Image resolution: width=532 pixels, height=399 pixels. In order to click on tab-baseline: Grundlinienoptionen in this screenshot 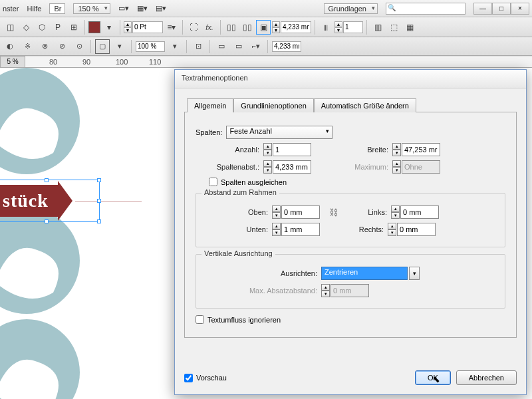, I will do `click(273, 105)`.